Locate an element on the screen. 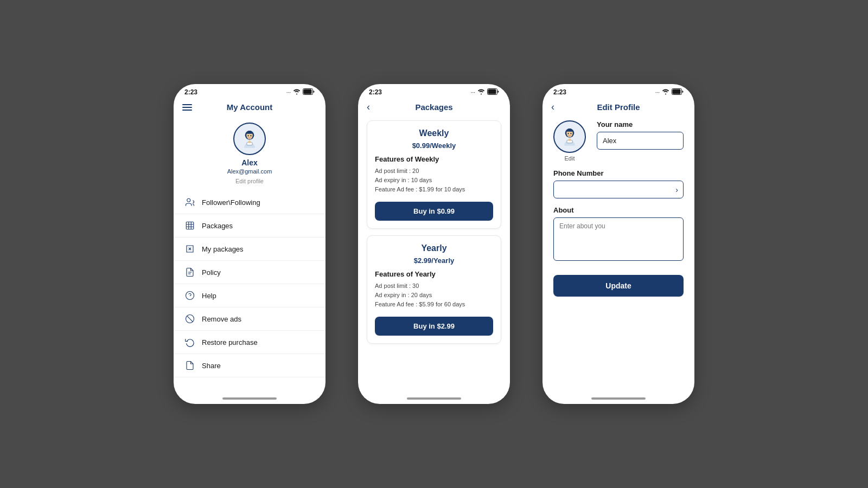 The image size is (868, 488). menu-item-policy: Policy is located at coordinates (250, 272).